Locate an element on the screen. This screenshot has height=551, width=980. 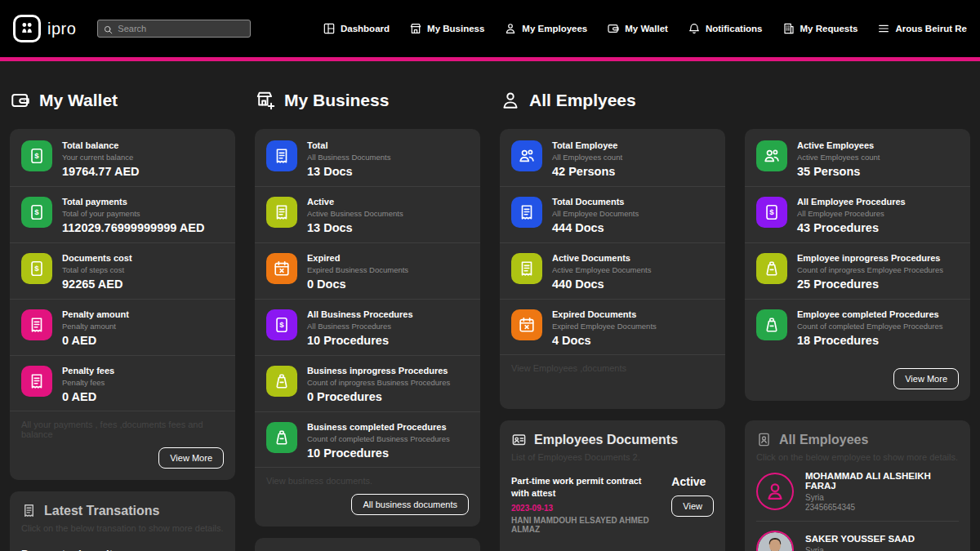
document-actions: Active View is located at coordinates (693, 504).